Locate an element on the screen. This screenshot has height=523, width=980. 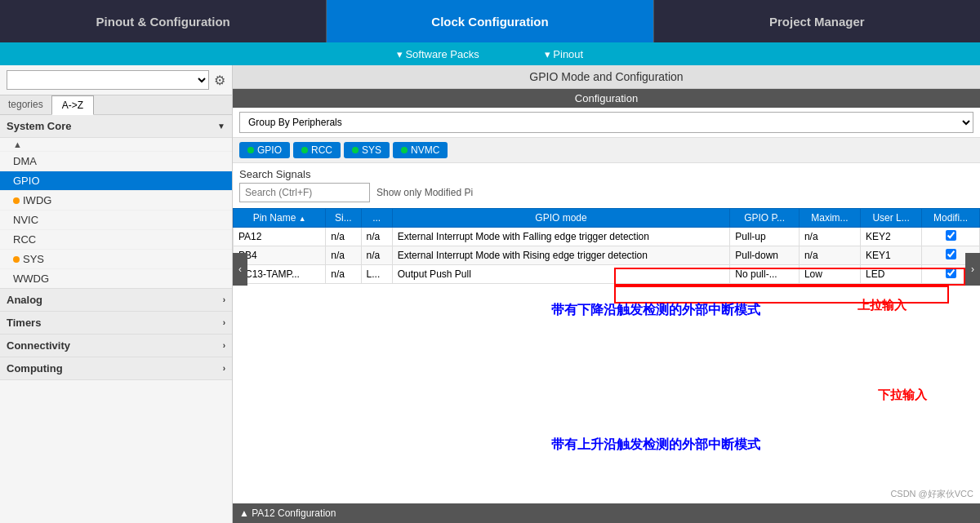
cell-pc13-userl: LED is located at coordinates (890, 274).